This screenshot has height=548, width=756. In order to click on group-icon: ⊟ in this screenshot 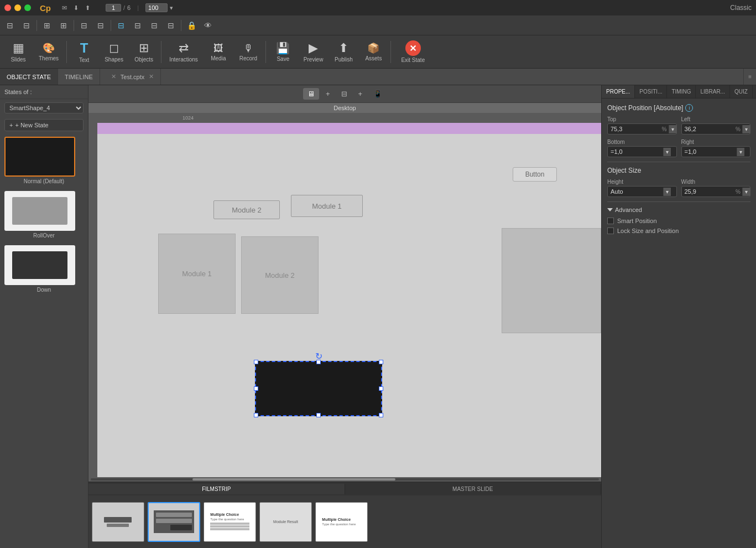, I will do `click(101, 25)`.